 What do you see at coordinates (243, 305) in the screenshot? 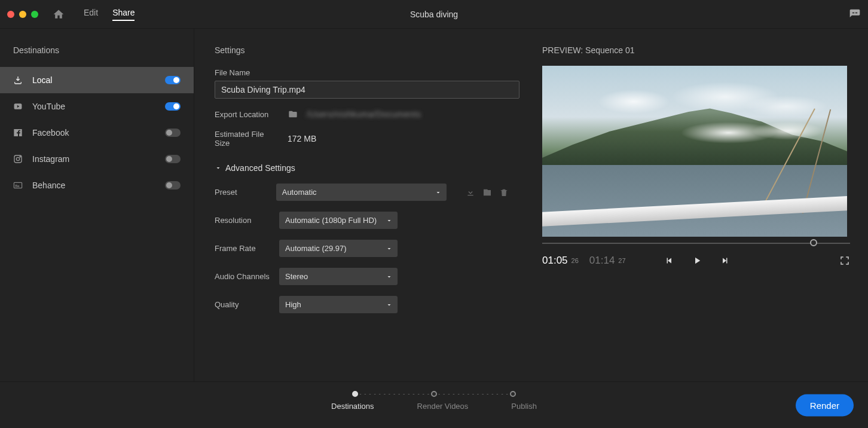
I see `quality-label: Quality` at bounding box center [243, 305].